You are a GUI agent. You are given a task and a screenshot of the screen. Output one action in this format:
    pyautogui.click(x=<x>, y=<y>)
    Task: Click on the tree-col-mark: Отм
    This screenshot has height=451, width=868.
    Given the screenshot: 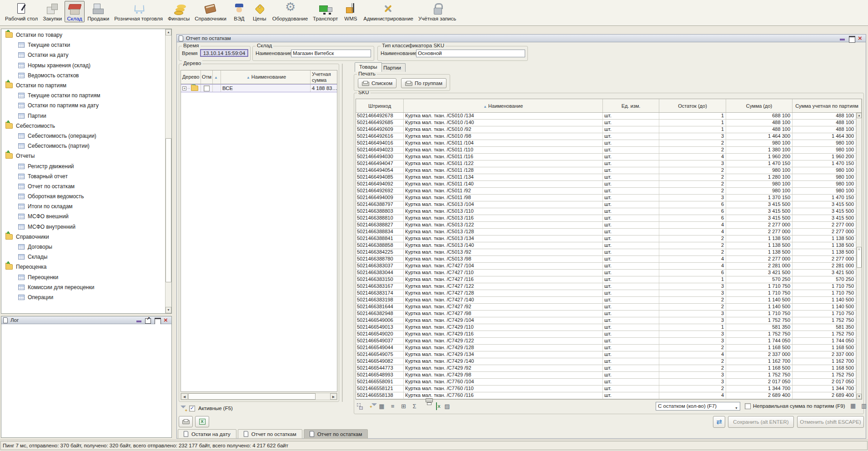 What is the action you would take?
    pyautogui.click(x=207, y=77)
    